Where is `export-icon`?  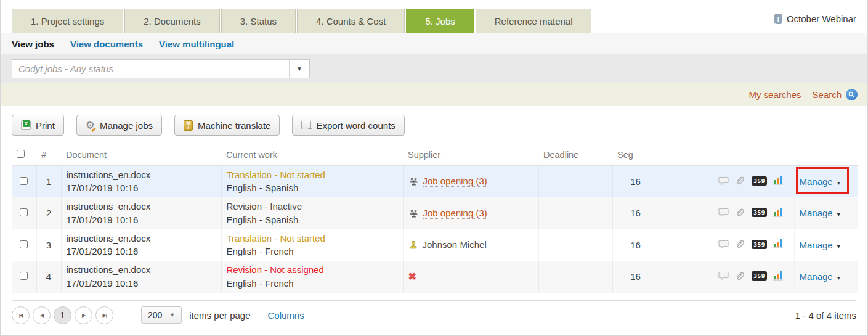
export-icon is located at coordinates (306, 125).